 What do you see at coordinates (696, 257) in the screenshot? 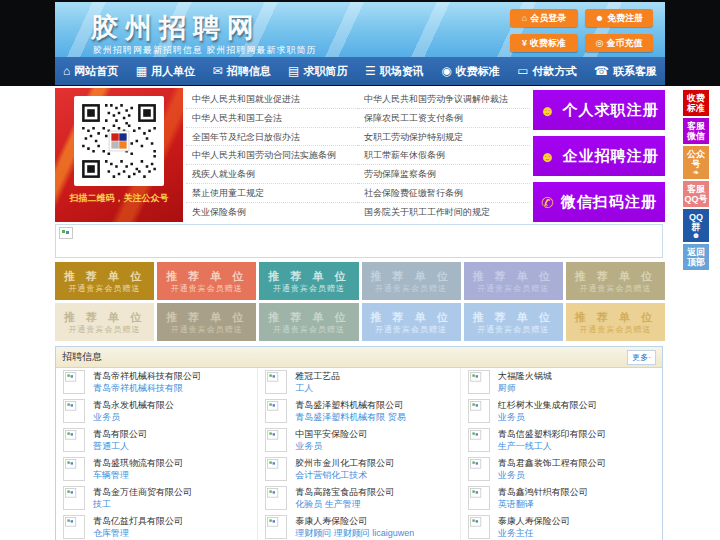
I see `widget-back-to-top: 返回 顶部` at bounding box center [696, 257].